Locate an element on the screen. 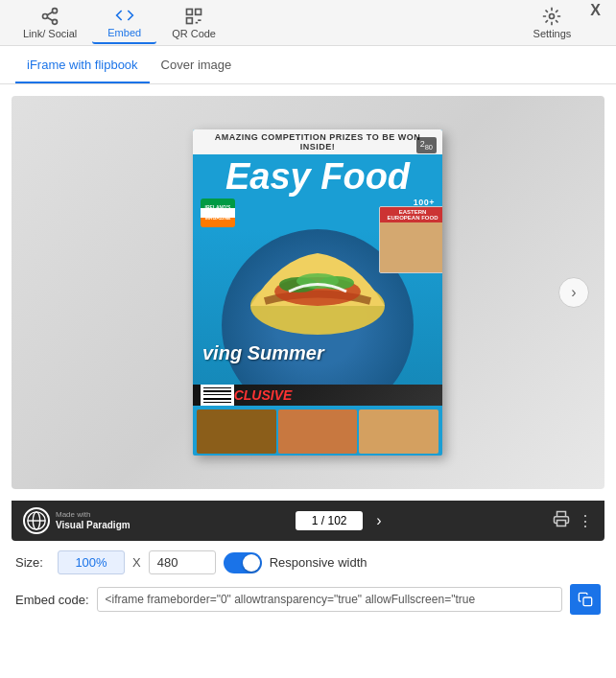 This screenshot has height=678, width=616. brand-label: Visual Paradigm is located at coordinates (93, 526).